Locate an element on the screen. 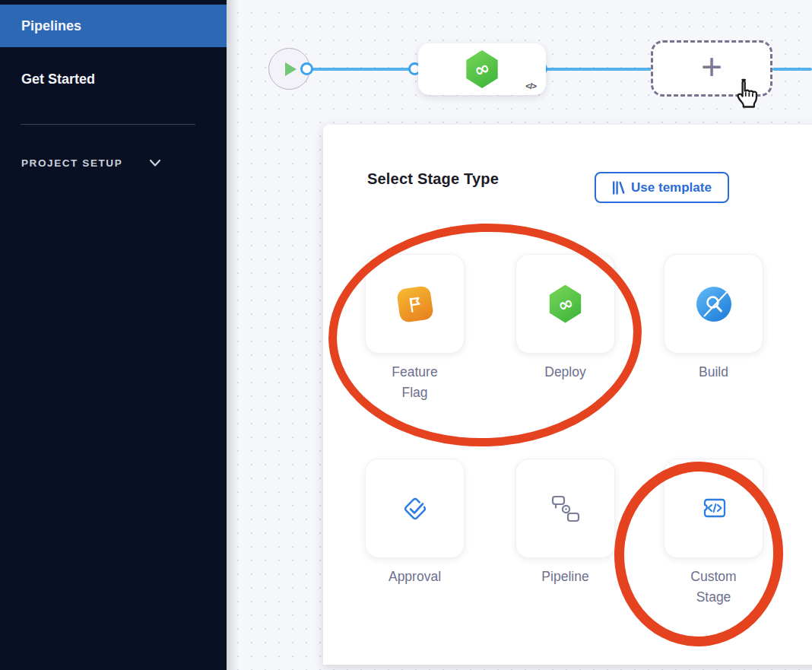 Image resolution: width=812 pixels, height=670 pixels. sidebar-divider is located at coordinates (108, 125).